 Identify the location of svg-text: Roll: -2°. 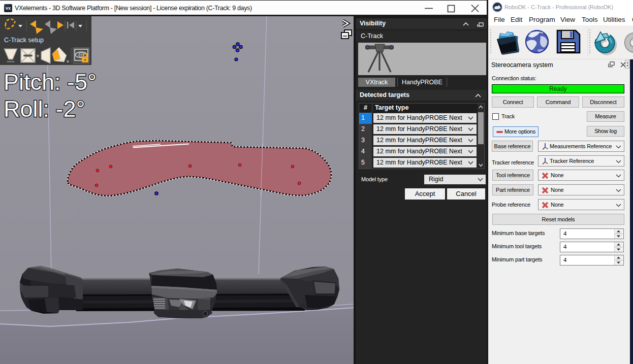
(45, 109).